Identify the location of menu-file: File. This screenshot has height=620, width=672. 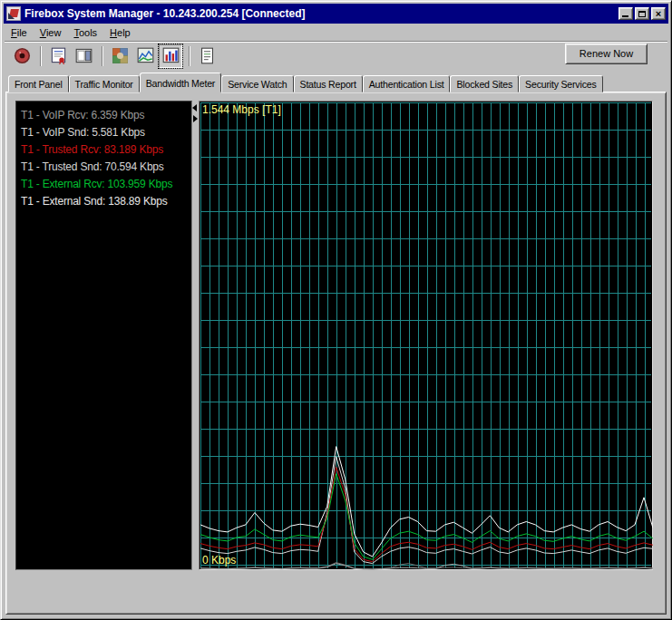
(19, 33).